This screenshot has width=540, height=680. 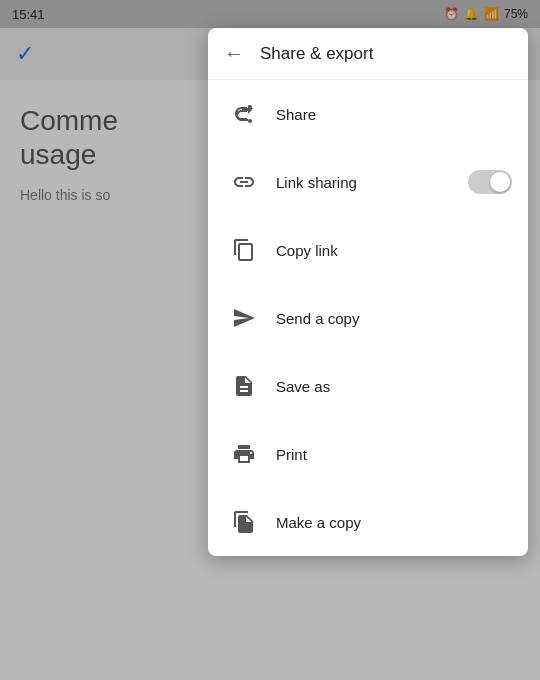 What do you see at coordinates (368, 114) in the screenshot?
I see `menu-item-share: Share` at bounding box center [368, 114].